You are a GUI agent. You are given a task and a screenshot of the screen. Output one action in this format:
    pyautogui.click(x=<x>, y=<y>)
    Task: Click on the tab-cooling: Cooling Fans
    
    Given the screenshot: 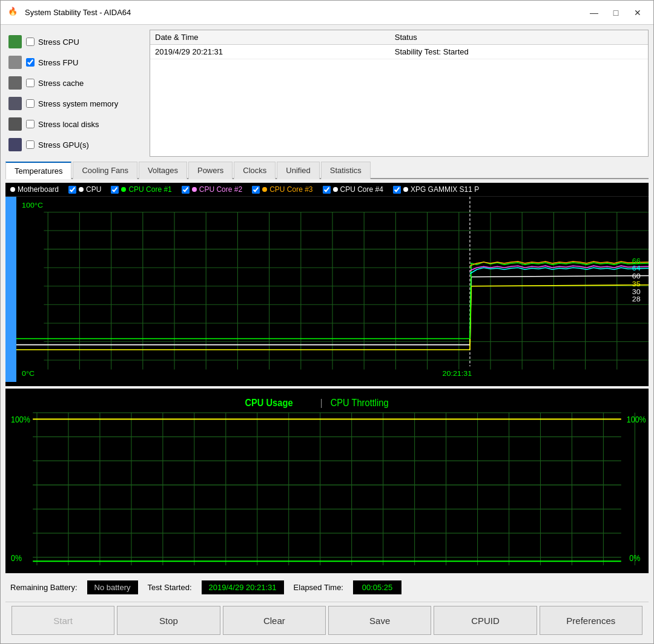 What is the action you would take?
    pyautogui.click(x=105, y=171)
    